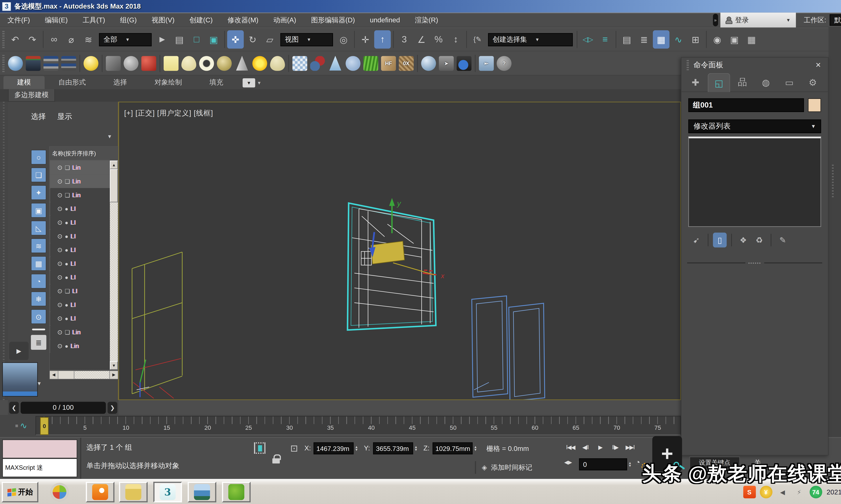 This screenshot has width=841, height=504. Describe the element at coordinates (600, 447) in the screenshot. I see `play-button: ▶` at that location.